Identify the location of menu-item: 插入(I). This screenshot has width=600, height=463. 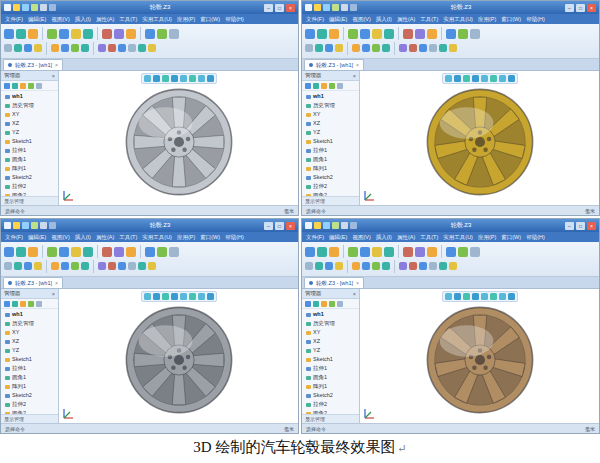
(384, 20).